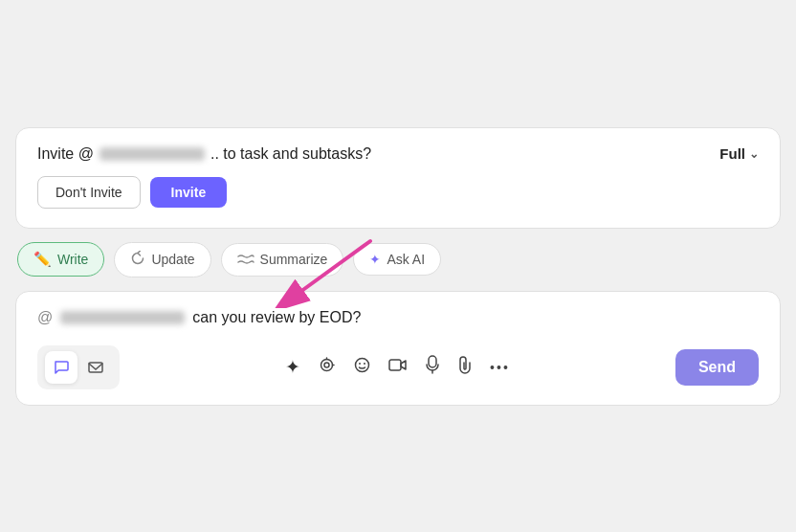 The width and height of the screenshot is (796, 532). I want to click on emoji-icon, so click(362, 367).